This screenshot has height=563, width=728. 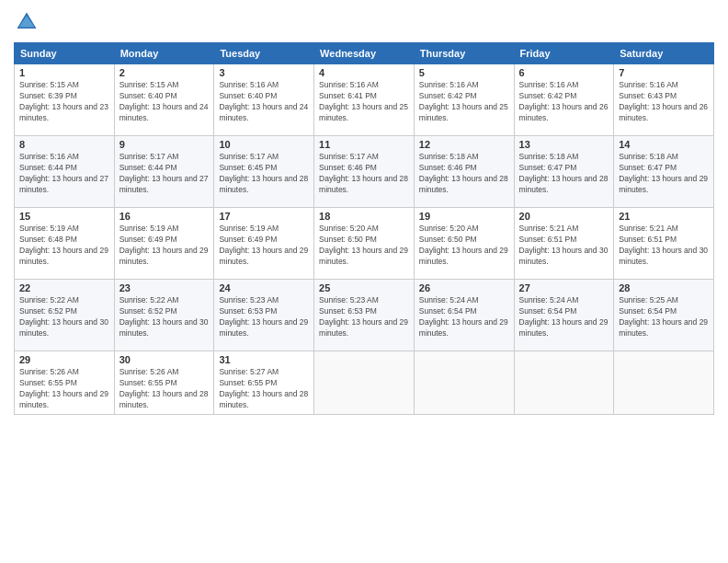 I want to click on day-number: 26, so click(x=464, y=288).